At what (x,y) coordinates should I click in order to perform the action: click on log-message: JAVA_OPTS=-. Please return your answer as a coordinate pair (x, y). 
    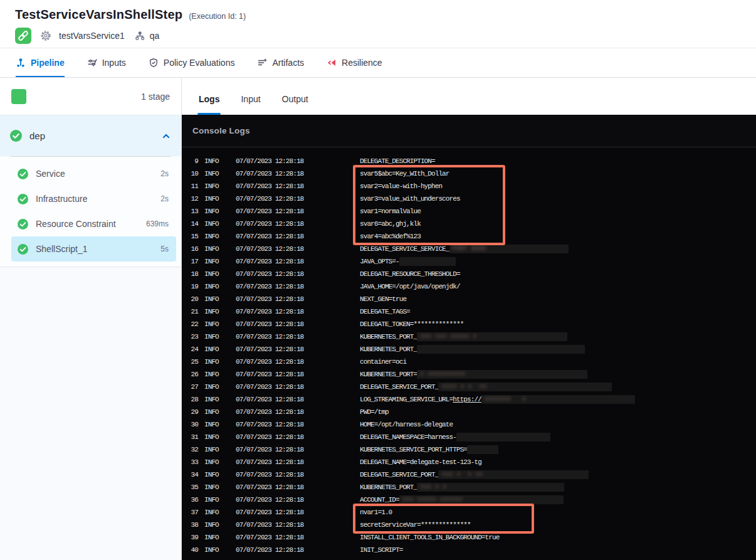
    Looking at the image, I should click on (407, 262).